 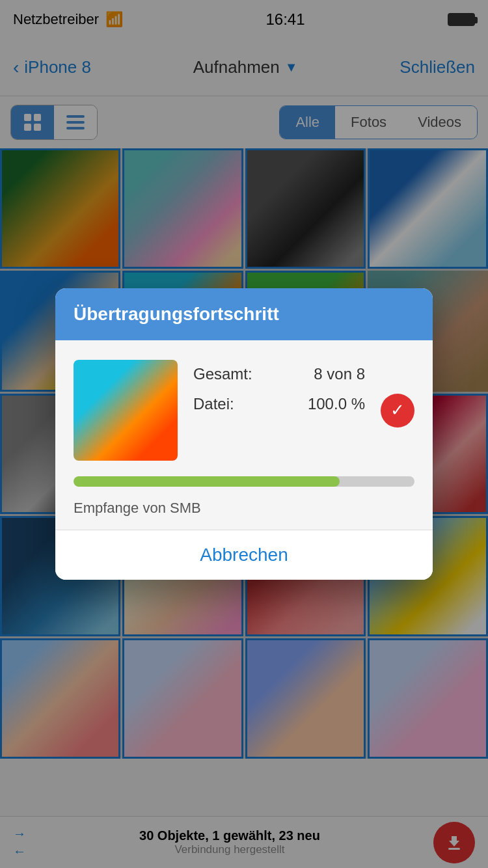 I want to click on modal-header: Übertragungsfortschritt, so click(x=244, y=314).